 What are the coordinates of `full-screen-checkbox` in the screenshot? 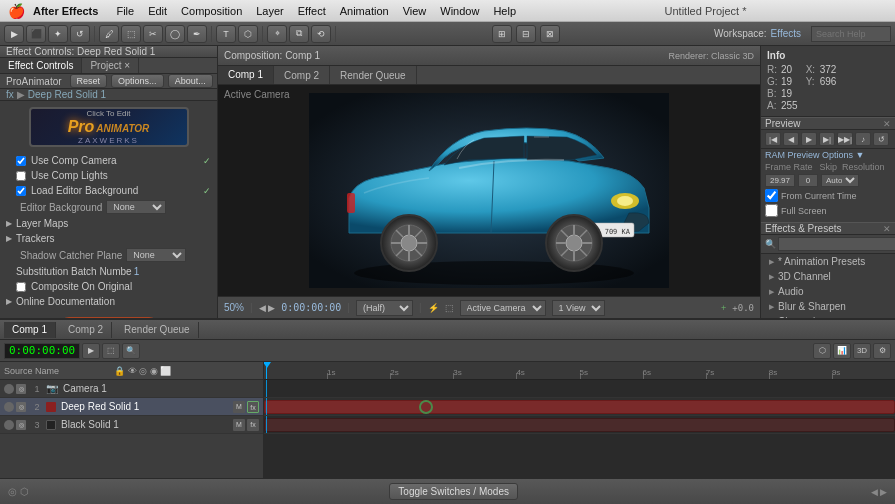 It's located at (772, 210).